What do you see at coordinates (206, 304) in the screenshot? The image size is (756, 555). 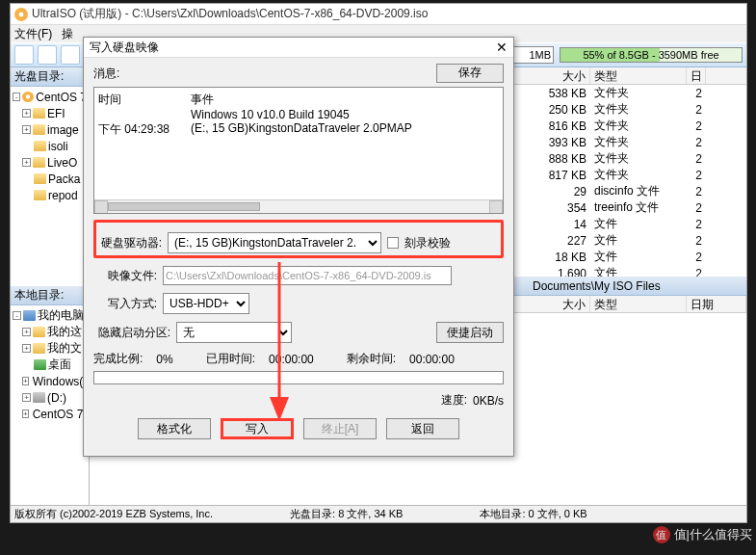 I see `write-method-select: USB-HDD+ v` at bounding box center [206, 304].